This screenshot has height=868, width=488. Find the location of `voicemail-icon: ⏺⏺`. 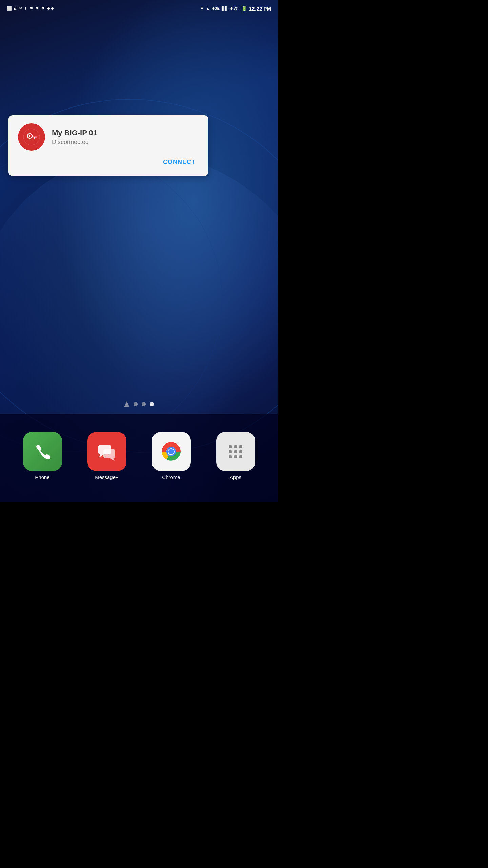

voicemail-icon: ⏺⏺ is located at coordinates (50, 8).